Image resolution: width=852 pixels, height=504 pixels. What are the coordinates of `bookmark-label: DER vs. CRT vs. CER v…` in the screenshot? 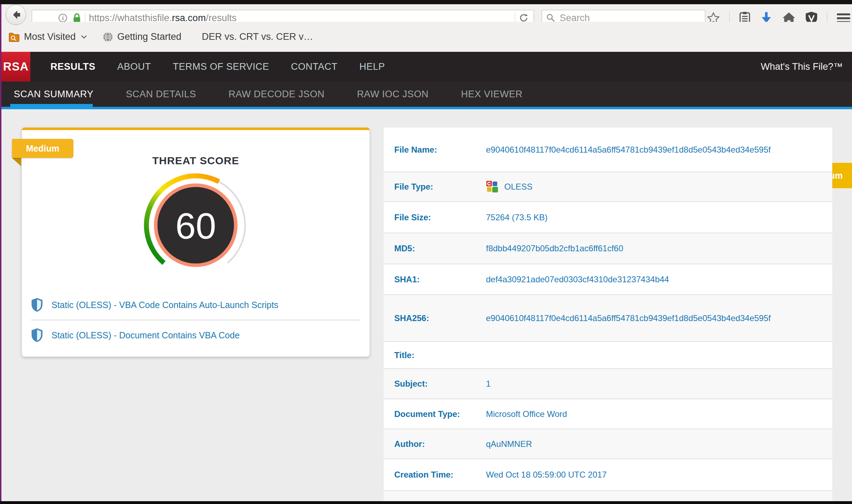 It's located at (257, 37).